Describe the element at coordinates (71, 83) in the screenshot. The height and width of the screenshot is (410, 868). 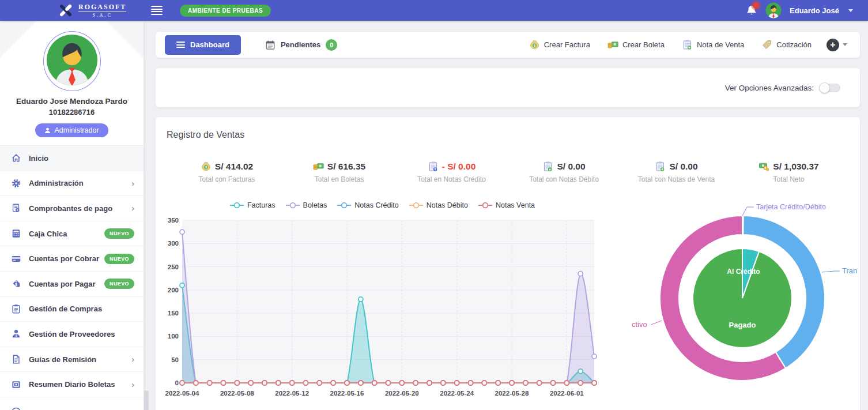
I see `profile-card: Eduardo José Mendoza Pardo 10182286716 A…` at that location.